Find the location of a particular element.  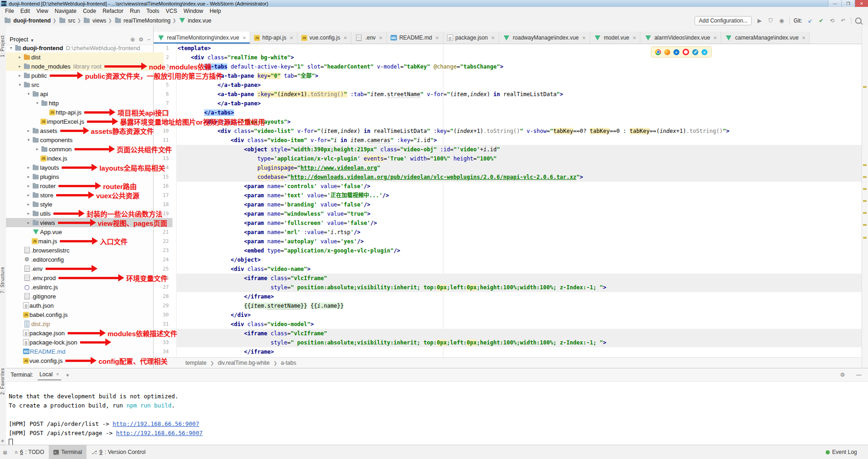

editor-tab: JShttp-api.js✕ is located at coordinates (274, 38).